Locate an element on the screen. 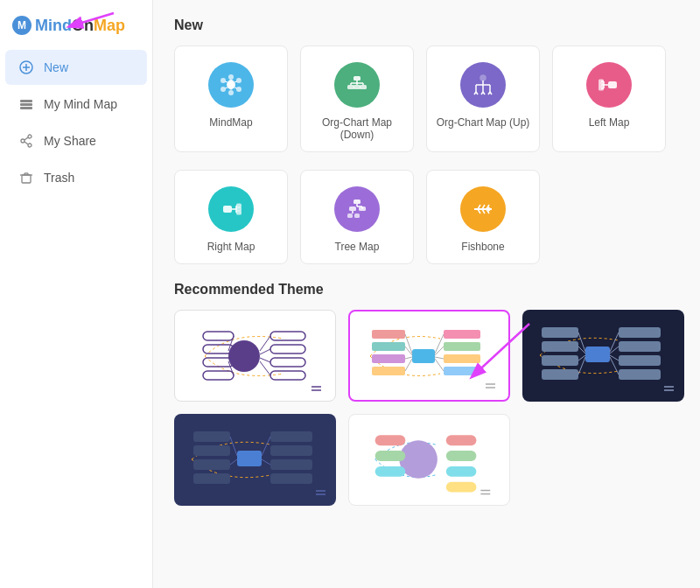  sidebar-item-my-mind-map: My Mind Map is located at coordinates (76, 104).